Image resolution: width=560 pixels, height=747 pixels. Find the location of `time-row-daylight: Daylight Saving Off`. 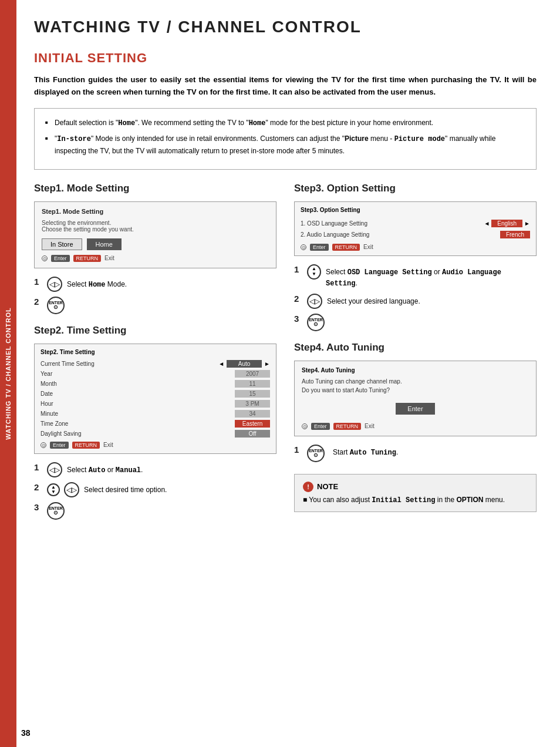

time-row-daylight: Daylight Saving Off is located at coordinates (155, 433).